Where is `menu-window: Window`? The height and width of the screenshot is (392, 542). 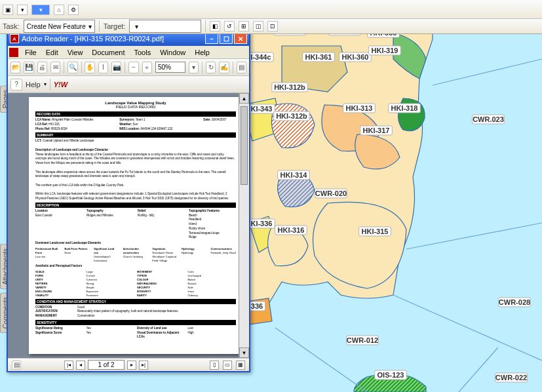
menu-window: Window is located at coordinates (173, 52).